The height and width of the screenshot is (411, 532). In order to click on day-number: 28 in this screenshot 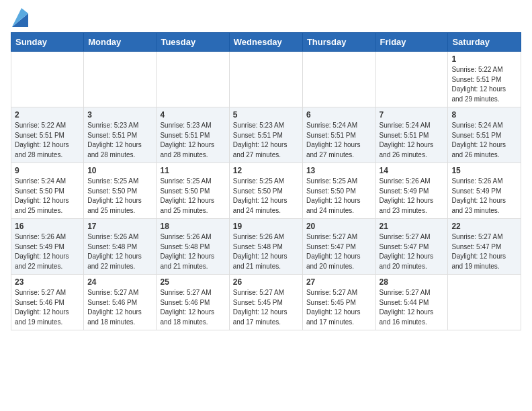, I will do `click(412, 282)`.